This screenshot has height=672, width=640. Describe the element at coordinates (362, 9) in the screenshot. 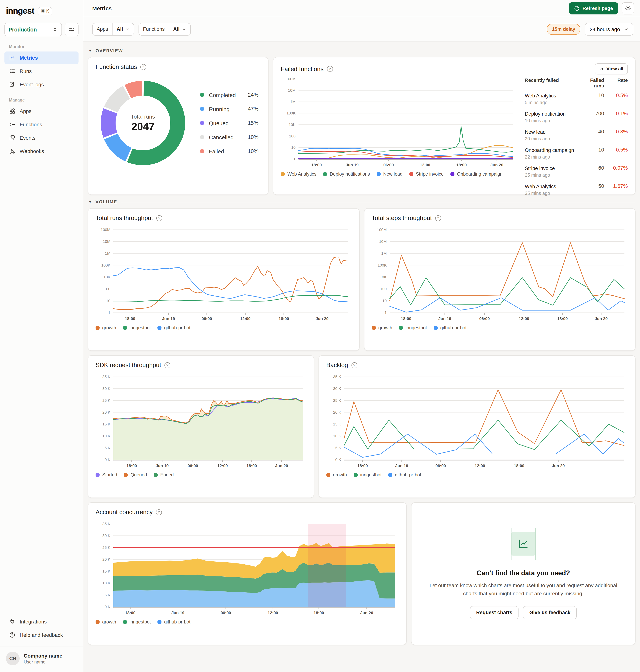

I see `topbar: Metrics Refresh page` at that location.